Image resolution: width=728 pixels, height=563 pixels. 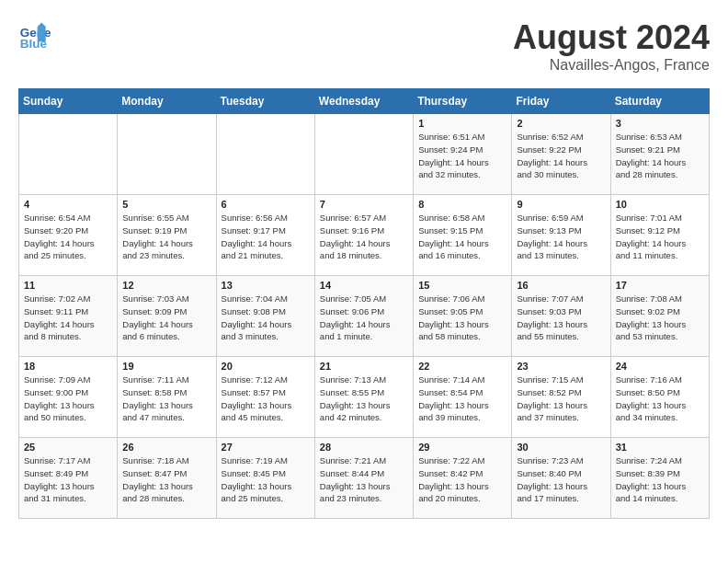 What do you see at coordinates (463, 397) in the screenshot?
I see `day-cell-22: 22Sunrise: 7:14 AM Sunset: 8:54 PM Dayli…` at bounding box center [463, 397].